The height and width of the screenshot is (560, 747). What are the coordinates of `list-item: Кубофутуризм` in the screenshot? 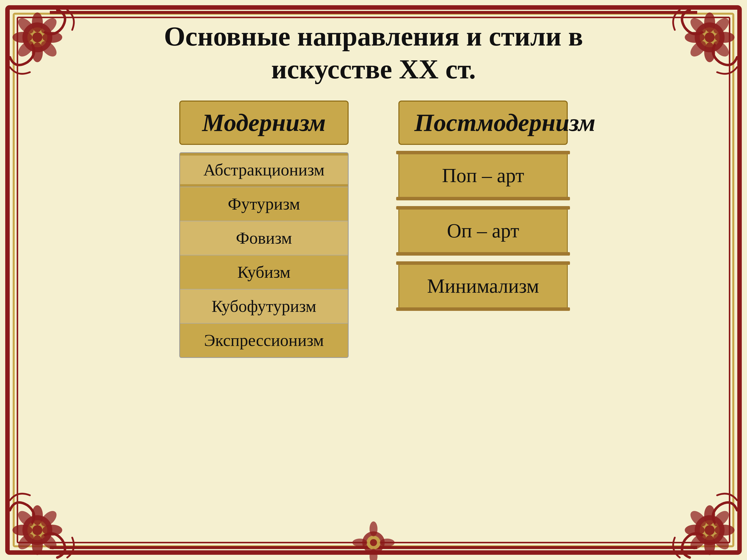 It's located at (264, 306).